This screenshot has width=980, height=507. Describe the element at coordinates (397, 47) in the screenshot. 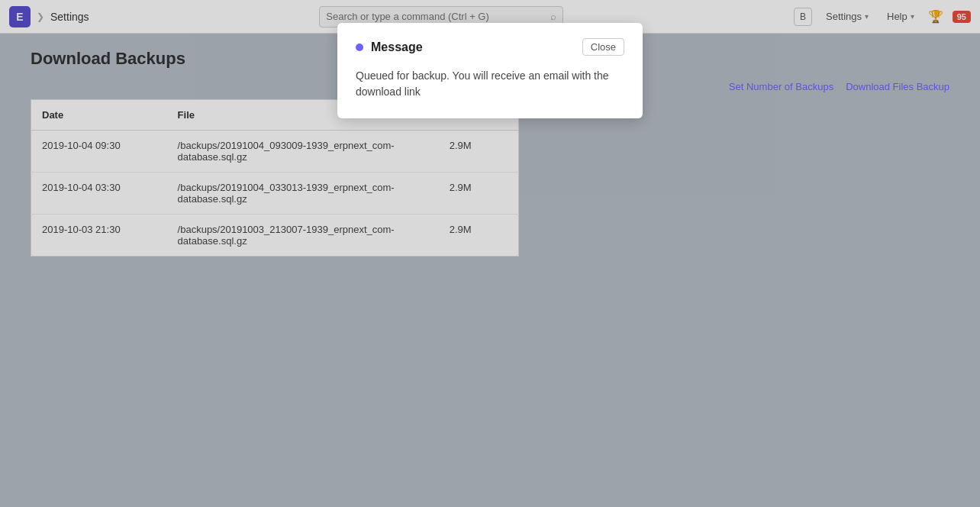

I see `modal-title: Message` at that location.